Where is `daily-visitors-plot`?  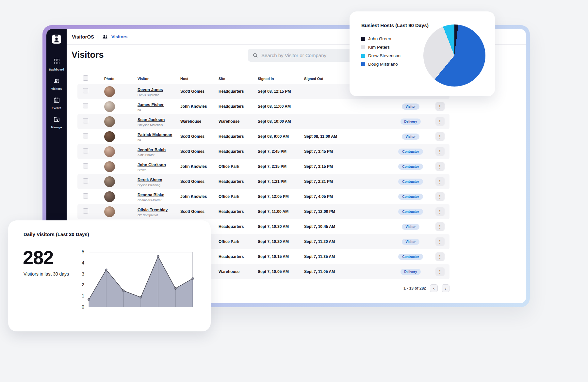 daily-visitors-plot is located at coordinates (141, 279).